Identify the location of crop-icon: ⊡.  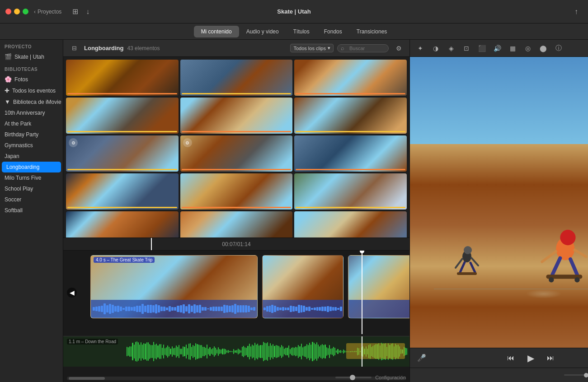
(466, 48).